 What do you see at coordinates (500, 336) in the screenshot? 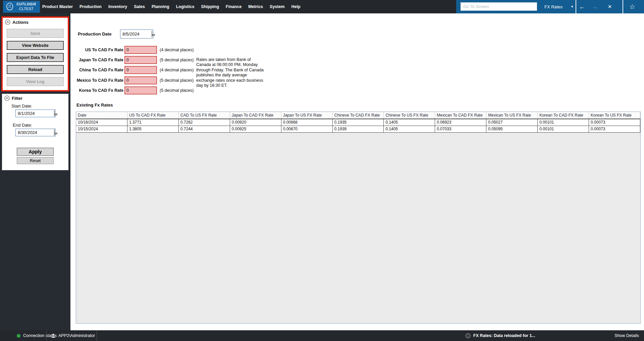
I see `status-message-area: FX Rates: Data reloaded for 1...` at bounding box center [500, 336].